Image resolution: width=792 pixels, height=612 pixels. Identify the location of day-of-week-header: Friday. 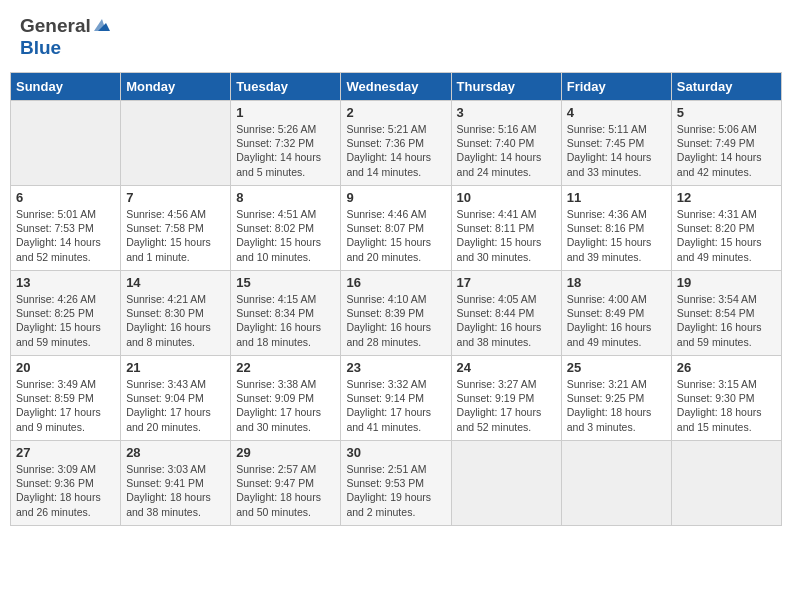
(616, 87).